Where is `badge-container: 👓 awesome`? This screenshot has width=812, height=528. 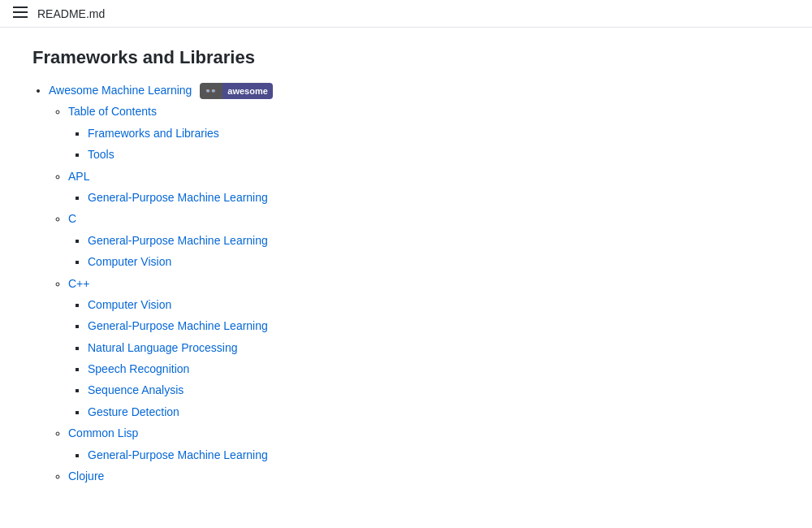
badge-container: 👓 awesome is located at coordinates (236, 91).